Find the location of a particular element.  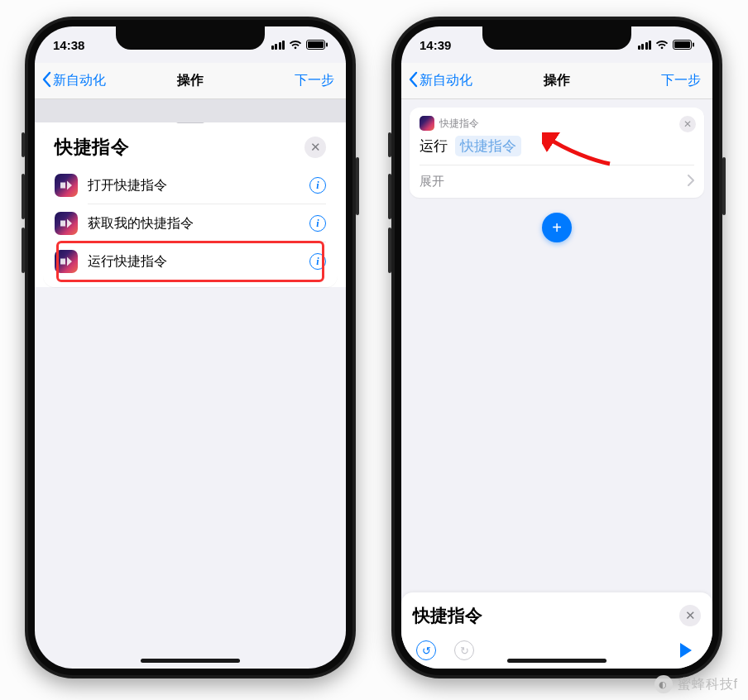

status-time: 14:38 is located at coordinates (69, 45).